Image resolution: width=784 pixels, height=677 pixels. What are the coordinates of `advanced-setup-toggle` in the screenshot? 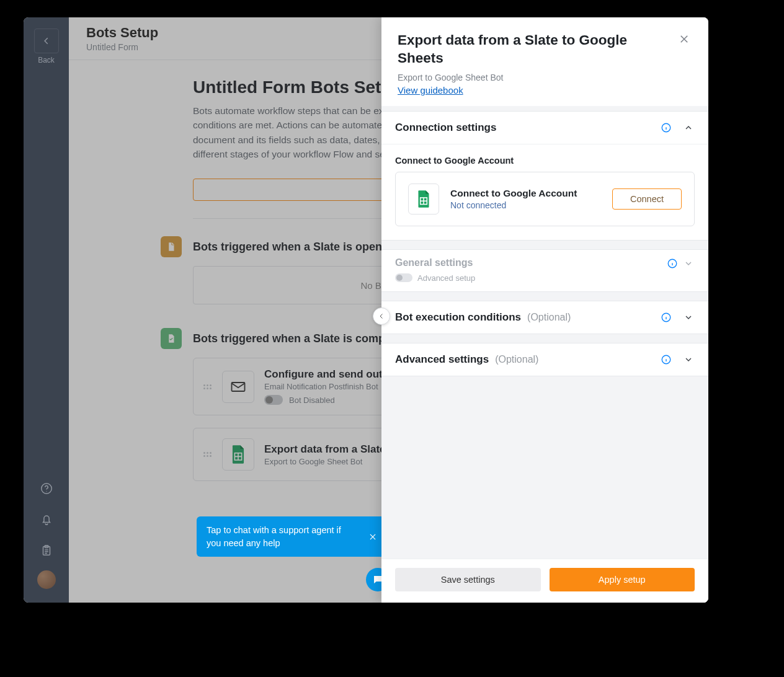 It's located at (404, 278).